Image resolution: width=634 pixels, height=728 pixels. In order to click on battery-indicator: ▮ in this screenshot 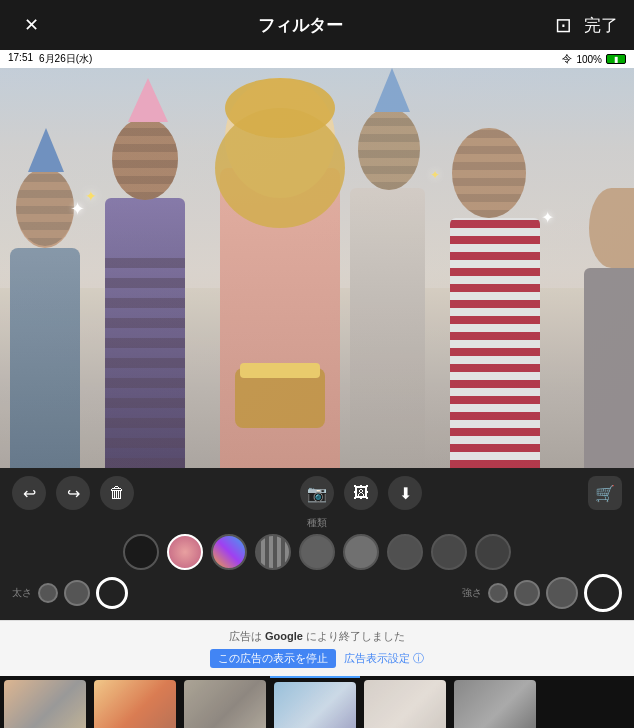, I will do `click(616, 59)`.